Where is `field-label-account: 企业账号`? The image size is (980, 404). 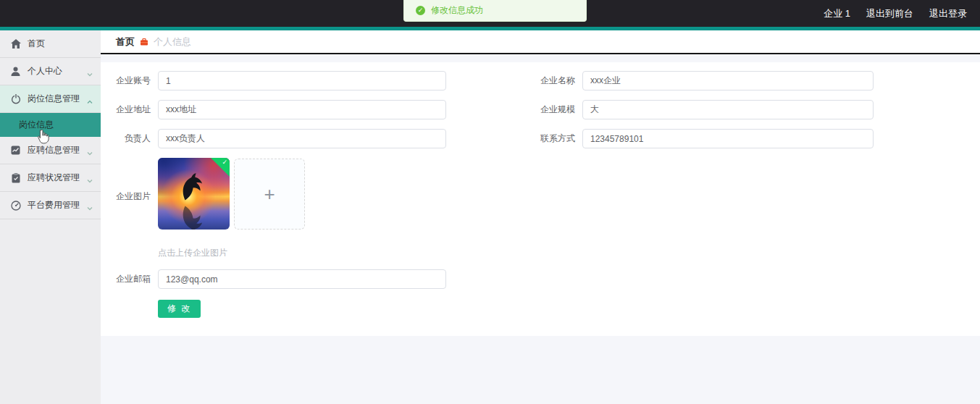 field-label-account: 企业账号 is located at coordinates (129, 81).